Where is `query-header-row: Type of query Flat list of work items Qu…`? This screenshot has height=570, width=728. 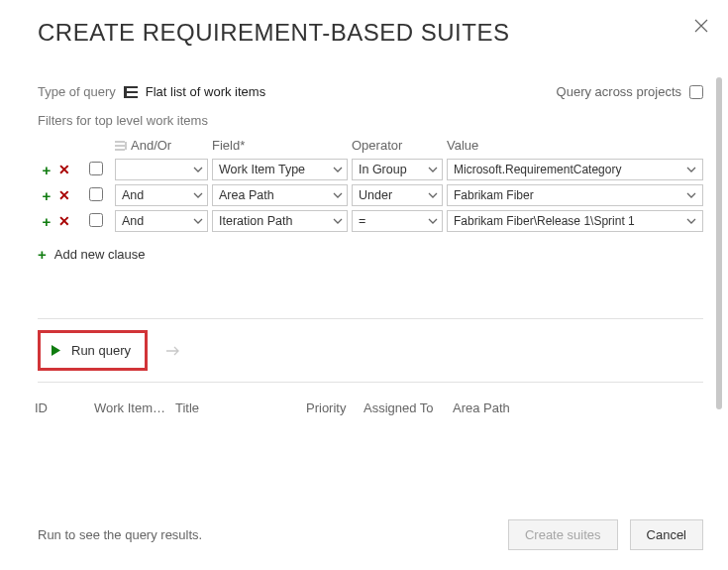
query-header-row: Type of query Flat list of work items Qu… is located at coordinates (370, 91).